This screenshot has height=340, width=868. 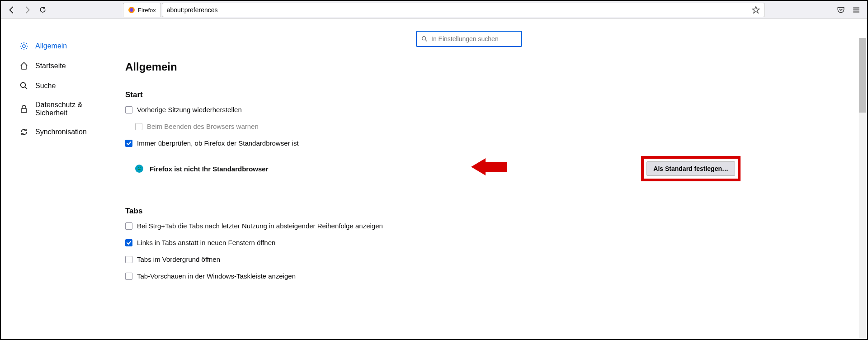 What do you see at coordinates (132, 10) in the screenshot?
I see `firefox-logo-icon` at bounding box center [132, 10].